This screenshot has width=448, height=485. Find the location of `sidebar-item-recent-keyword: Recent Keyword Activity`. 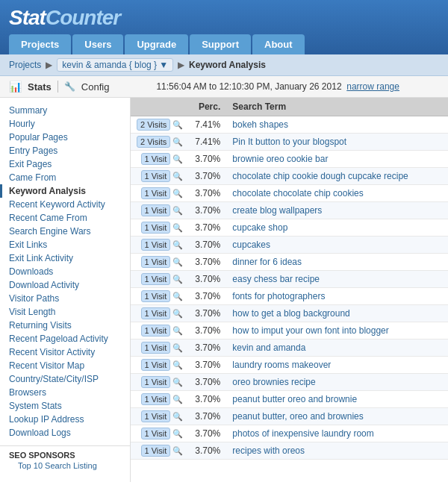

sidebar-item-recent-keyword: Recent Keyword Activity is located at coordinates (65, 204).